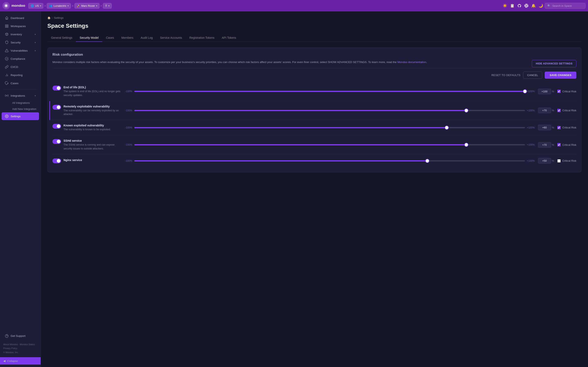  Describe the element at coordinates (20, 361) in the screenshot. I see `collapse-btn: ◀ Collapse` at that location.